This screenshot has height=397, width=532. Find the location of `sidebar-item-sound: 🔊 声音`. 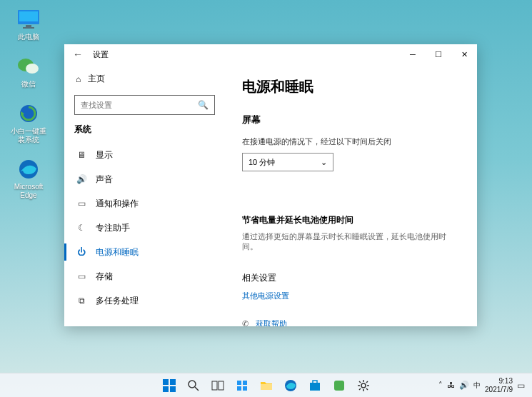

sidebar-item-sound: 🔊 声音 is located at coordinates (144, 179).